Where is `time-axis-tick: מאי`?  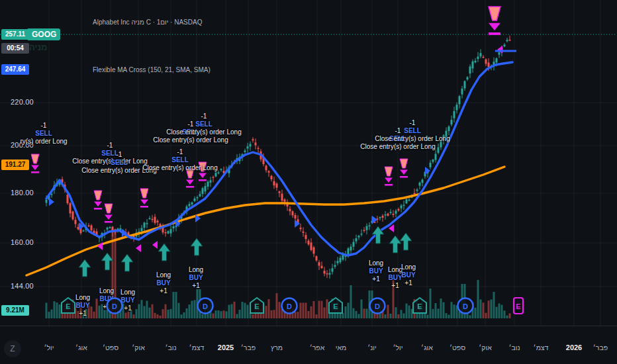 time-axis-tick: מאי is located at coordinates (342, 347).